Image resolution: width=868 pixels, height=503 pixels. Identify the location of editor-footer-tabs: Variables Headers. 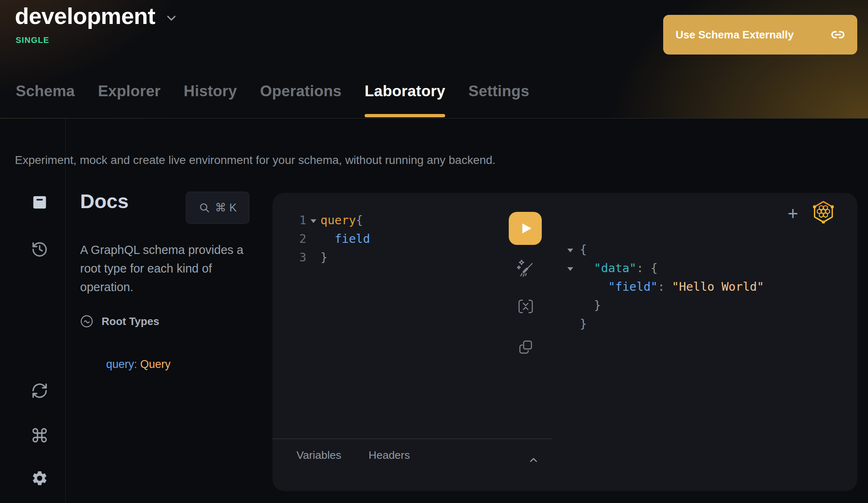
(353, 455).